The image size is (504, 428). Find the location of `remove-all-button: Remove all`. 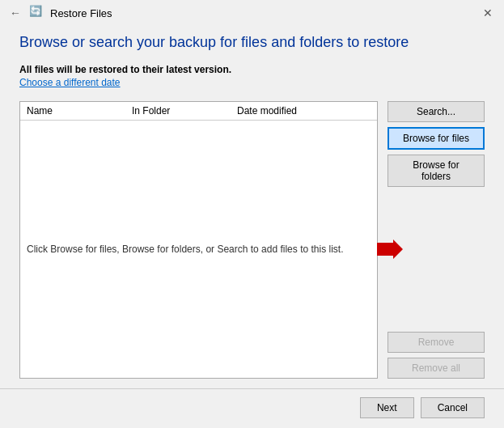

remove-all-button: Remove all is located at coordinates (436, 368).